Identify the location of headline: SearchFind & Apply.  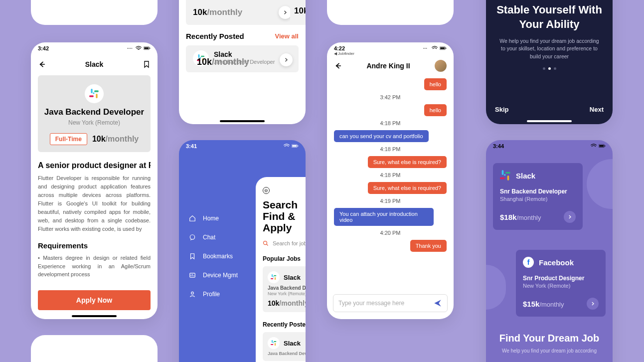
(284, 216).